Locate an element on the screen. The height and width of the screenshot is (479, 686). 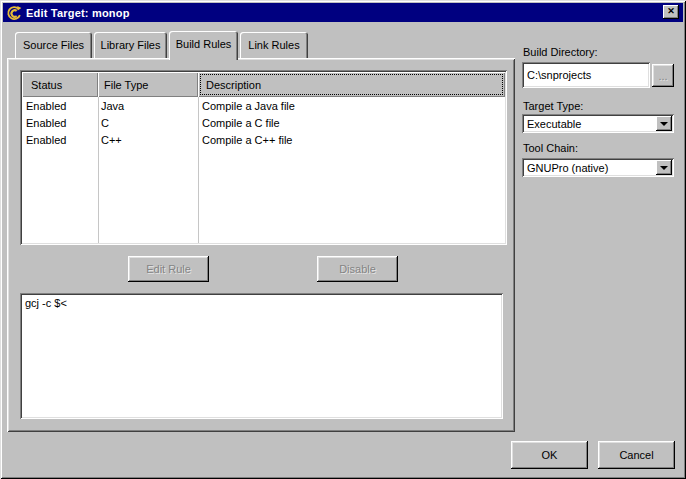
edit-rule-button: Edit Rule is located at coordinates (168, 269).